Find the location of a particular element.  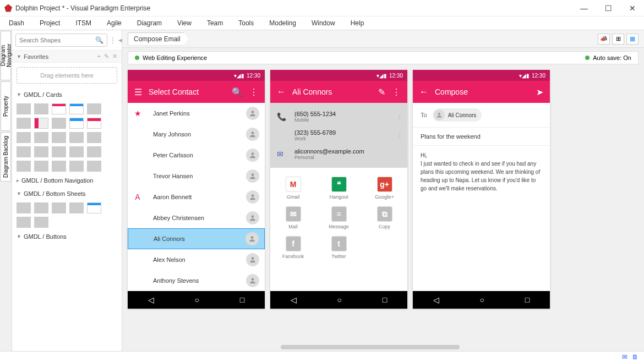

add-favorite-icon: + is located at coordinates (99, 56).